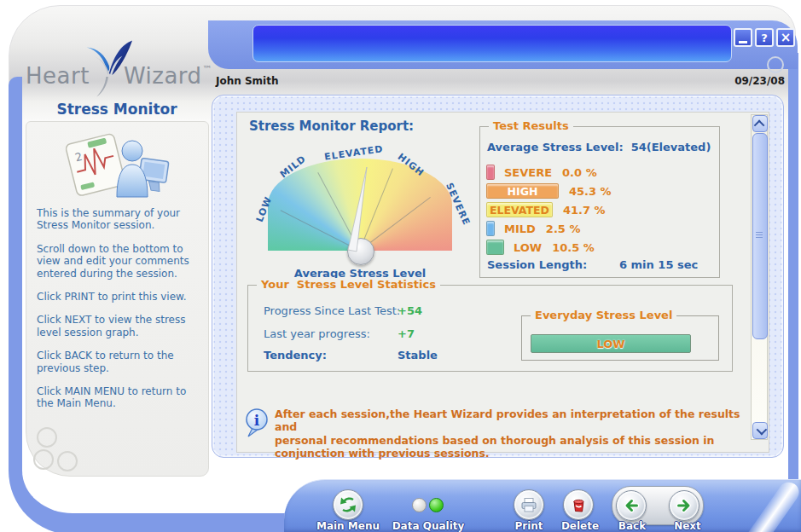 This screenshot has width=801, height=532. I want to click on help-button: ?, so click(764, 38).